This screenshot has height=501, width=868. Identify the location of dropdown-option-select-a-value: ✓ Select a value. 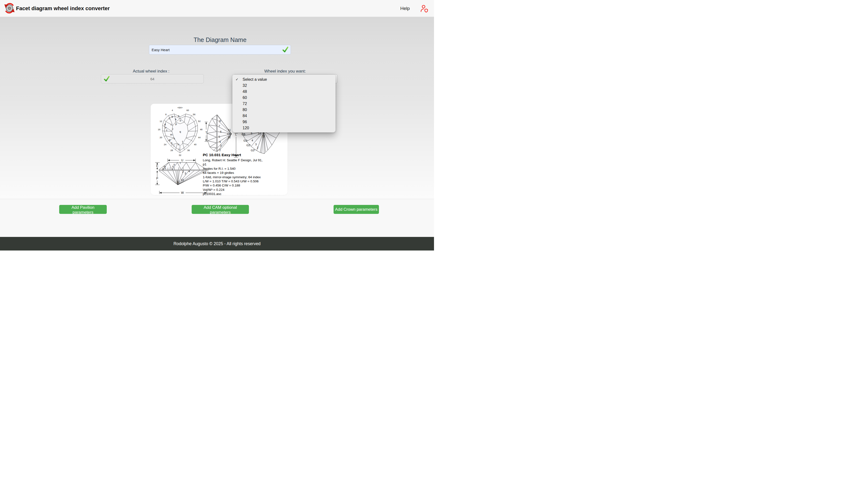
(284, 79).